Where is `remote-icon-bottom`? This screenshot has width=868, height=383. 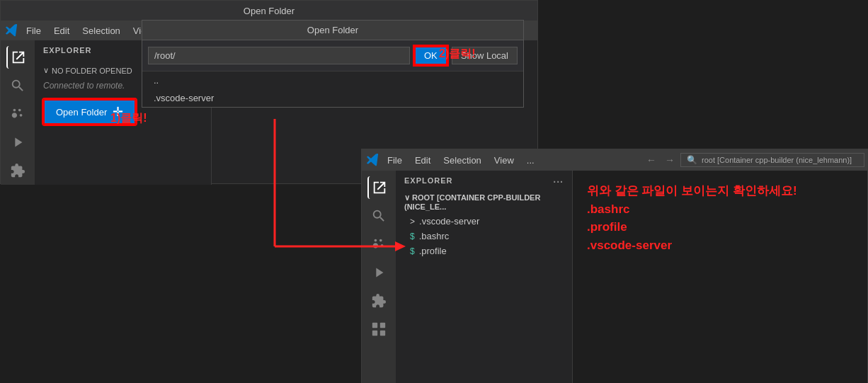 remote-icon-bottom is located at coordinates (379, 329).